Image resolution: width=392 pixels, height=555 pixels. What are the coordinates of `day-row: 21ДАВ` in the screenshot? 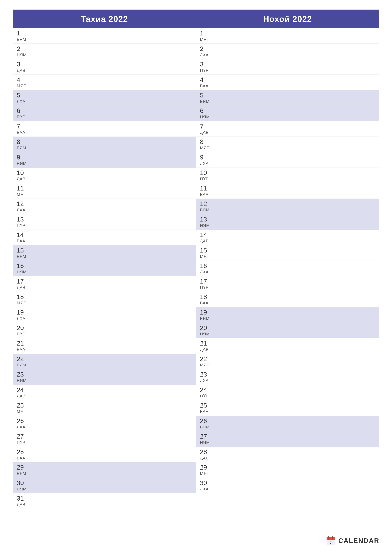 It's located at (287, 346).